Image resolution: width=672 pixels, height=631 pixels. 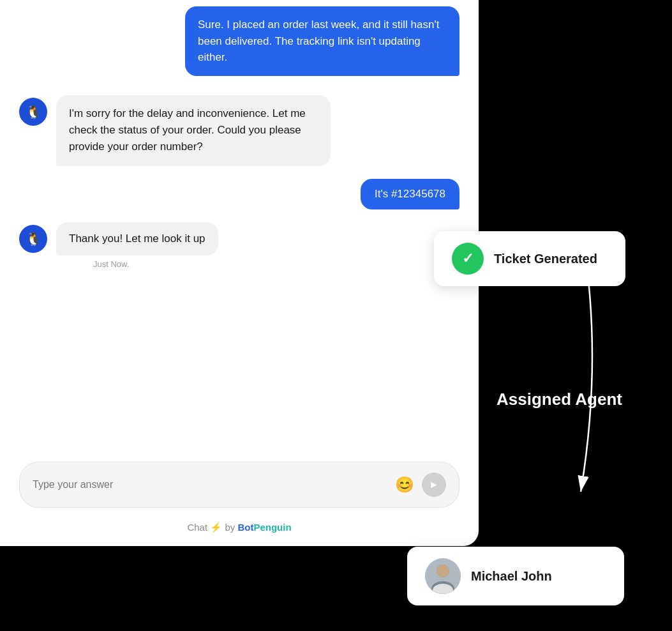 I want to click on bolt-icon: ⚡, so click(x=216, y=528).